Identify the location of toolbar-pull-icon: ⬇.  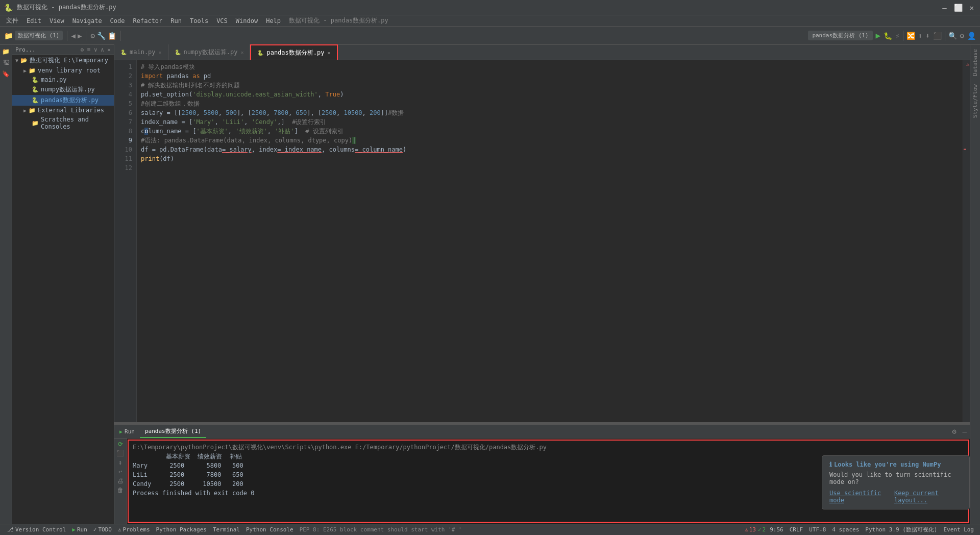
(927, 36).